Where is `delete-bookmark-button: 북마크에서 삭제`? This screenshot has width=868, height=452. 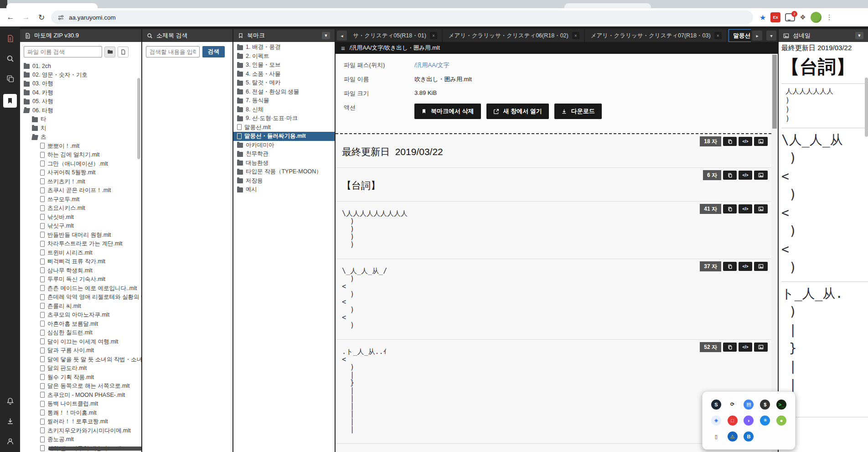
delete-bookmark-button: 북마크에서 삭제 is located at coordinates (448, 111).